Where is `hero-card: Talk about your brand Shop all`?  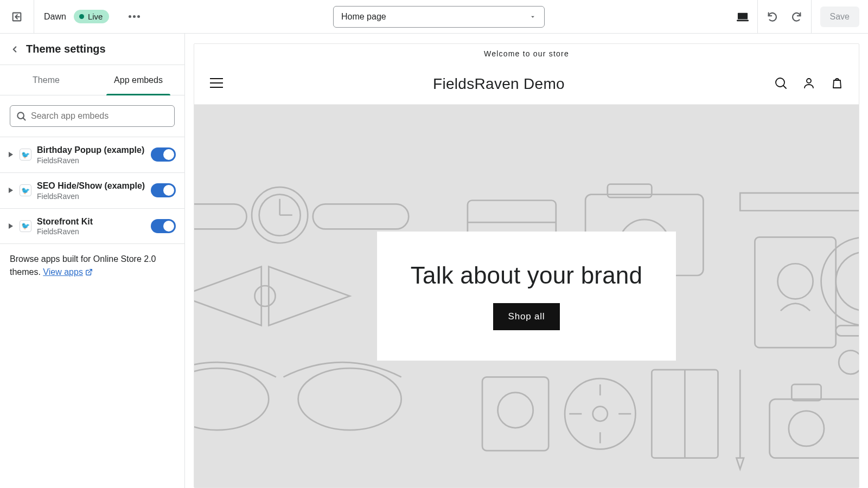 hero-card: Talk about your brand Shop all is located at coordinates (526, 296).